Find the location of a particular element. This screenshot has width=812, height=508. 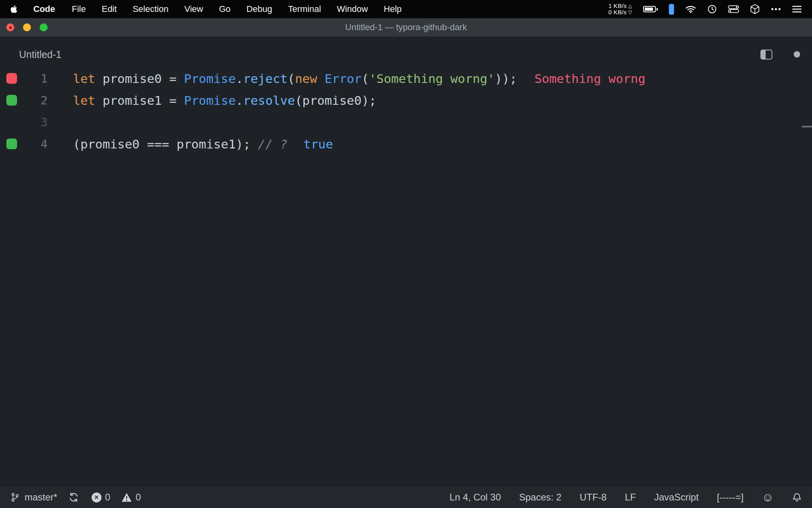

code-text: (promise0 === promise1); // ?true is located at coordinates (203, 144).